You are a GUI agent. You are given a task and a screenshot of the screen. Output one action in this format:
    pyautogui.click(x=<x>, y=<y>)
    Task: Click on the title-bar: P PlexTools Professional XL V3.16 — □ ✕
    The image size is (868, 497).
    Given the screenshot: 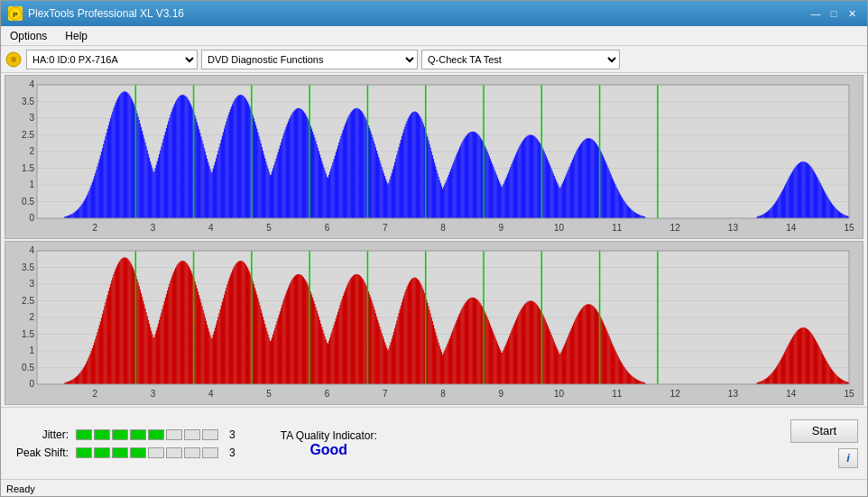 What is the action you would take?
    pyautogui.click(x=434, y=14)
    